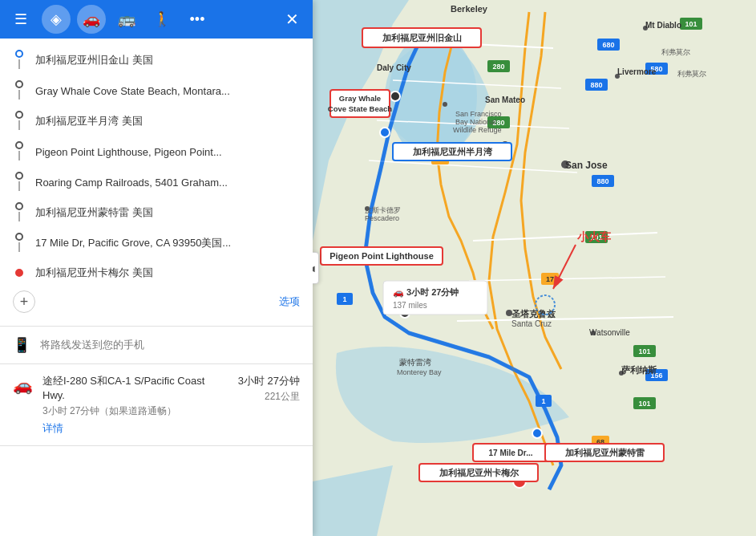  I want to click on options-button: 选项, so click(289, 302).